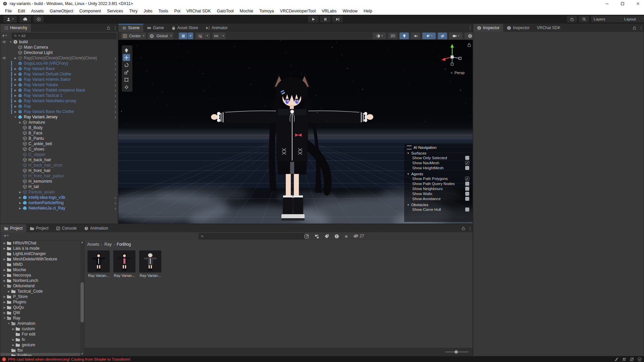  I want to click on tab-inspector-0: Inspector, so click(488, 28).